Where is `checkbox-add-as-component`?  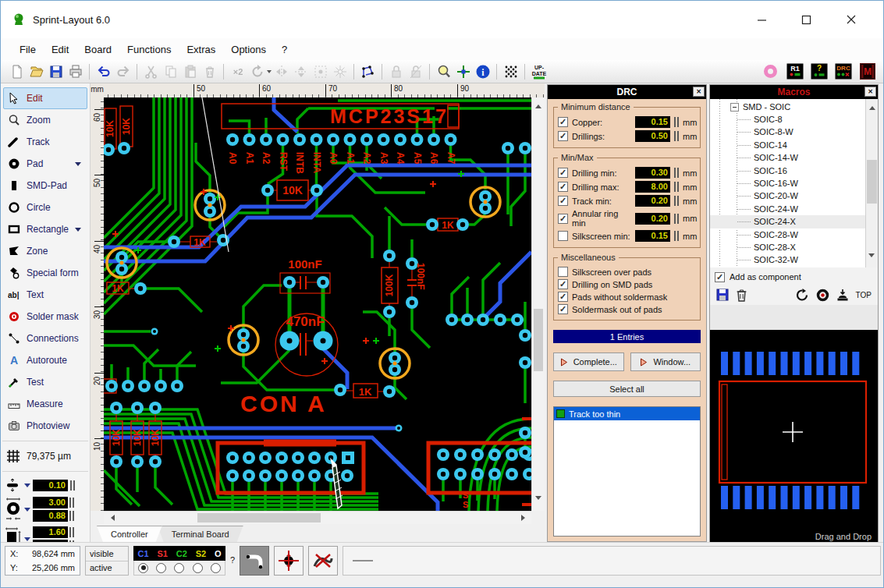 checkbox-add-as-component is located at coordinates (719, 278).